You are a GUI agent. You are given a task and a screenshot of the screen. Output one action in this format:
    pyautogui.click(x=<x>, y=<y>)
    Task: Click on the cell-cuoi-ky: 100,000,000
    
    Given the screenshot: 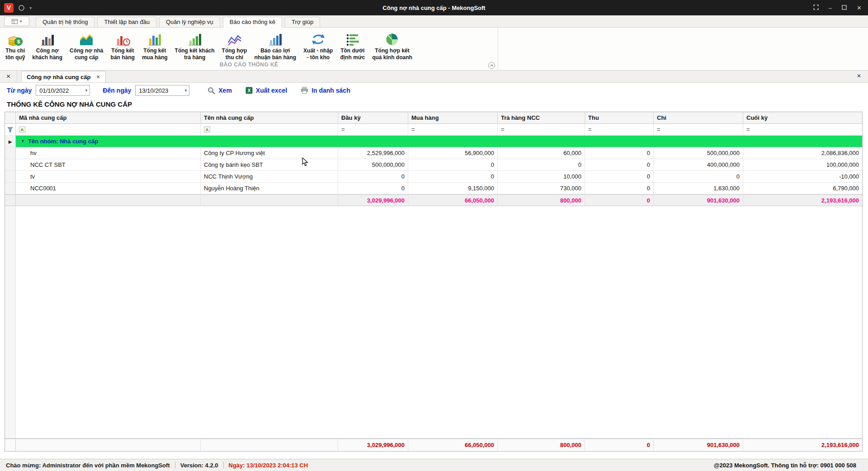 What is the action you would take?
    pyautogui.click(x=803, y=165)
    